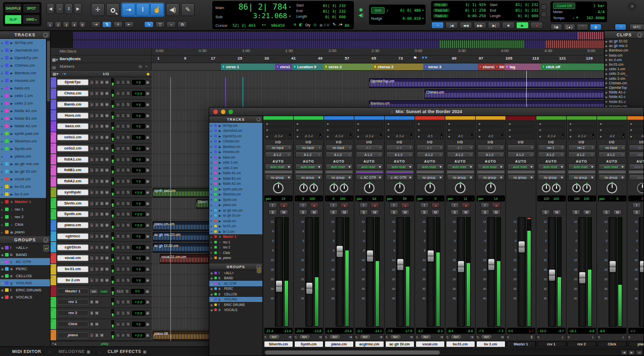 This screenshot has height=356, width=644. I want to click on track-list-item: ● ▶ bass.cm, so click(25, 88).